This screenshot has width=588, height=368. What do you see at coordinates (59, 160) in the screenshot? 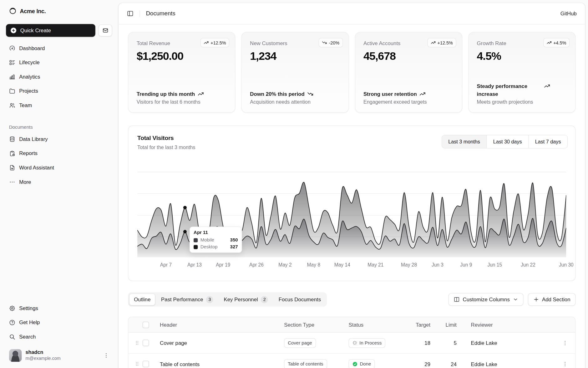
I see `documents-nav: Data Library Reports Word Assistant More` at bounding box center [59, 160].